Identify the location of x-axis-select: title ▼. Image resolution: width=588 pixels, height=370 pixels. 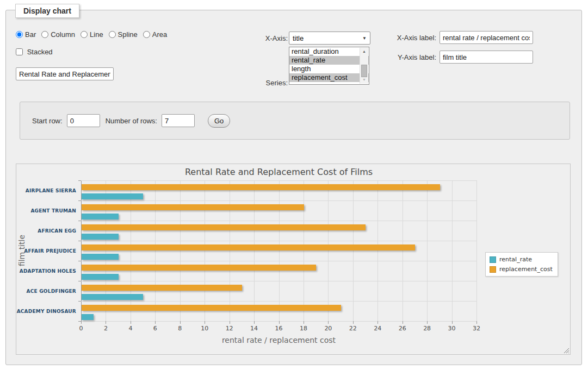
(330, 38).